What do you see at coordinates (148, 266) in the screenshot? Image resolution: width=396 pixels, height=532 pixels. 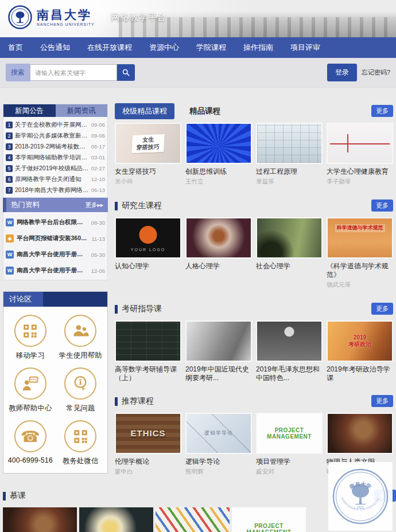 I see `course-title: 认知心理学` at bounding box center [148, 266].